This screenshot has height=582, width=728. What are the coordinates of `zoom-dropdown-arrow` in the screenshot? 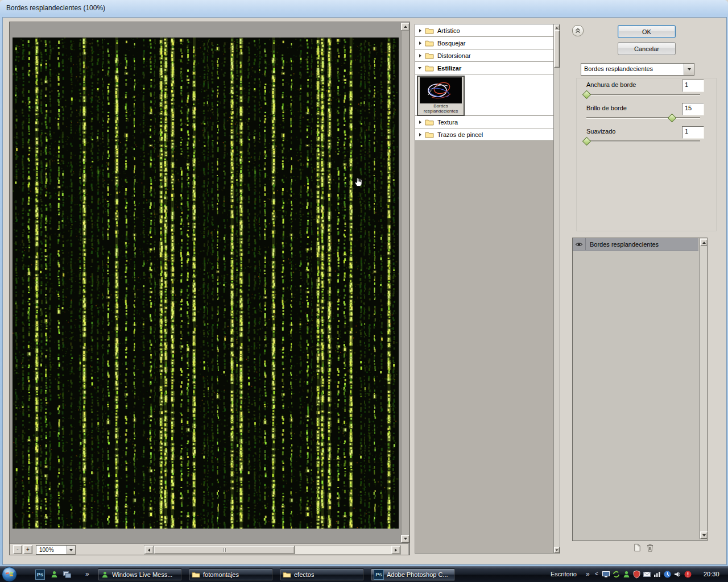 It's located at (71, 550).